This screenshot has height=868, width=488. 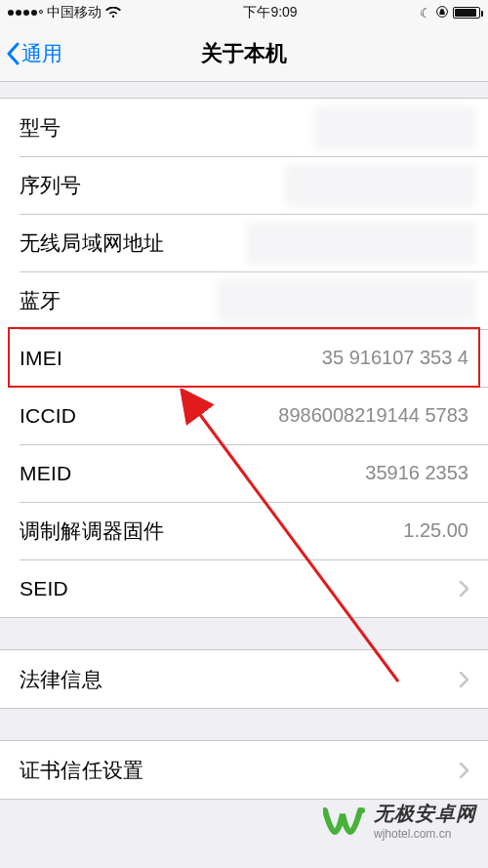 I want to click on row-label: 型号, so click(x=40, y=128).